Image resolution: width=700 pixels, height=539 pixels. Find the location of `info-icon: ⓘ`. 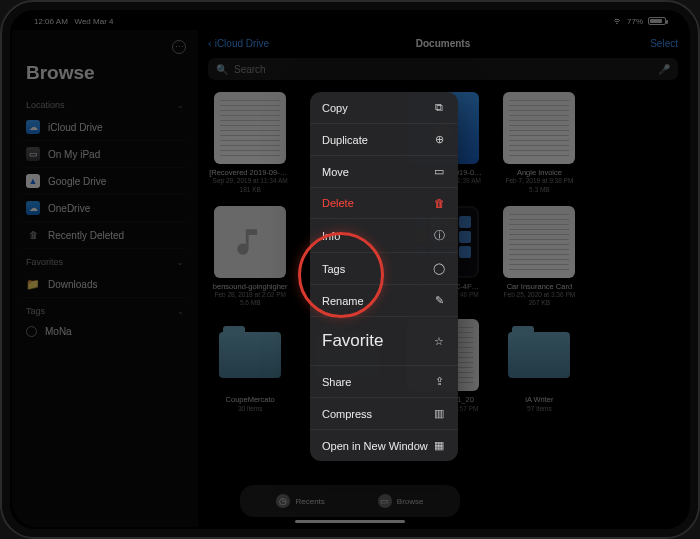

info-icon: ⓘ is located at coordinates (439, 236).